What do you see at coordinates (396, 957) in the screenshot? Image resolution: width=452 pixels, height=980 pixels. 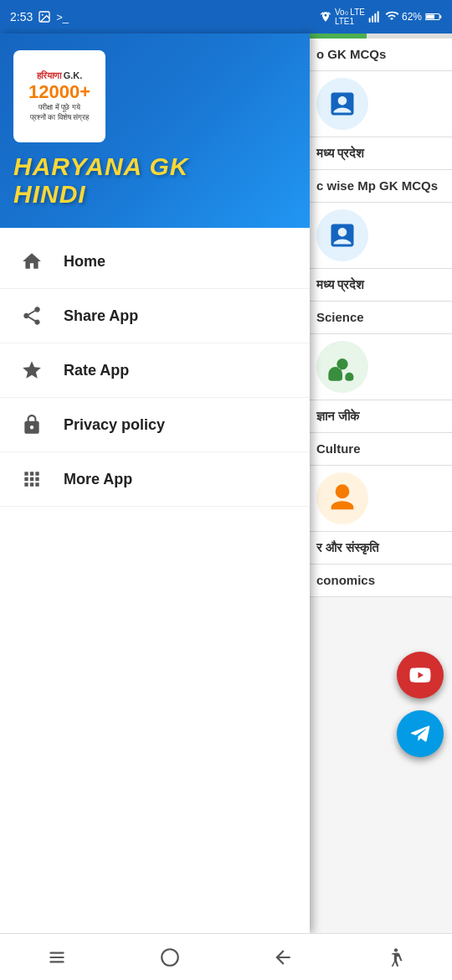 I see `nav-accessibility-button` at bounding box center [396, 957].